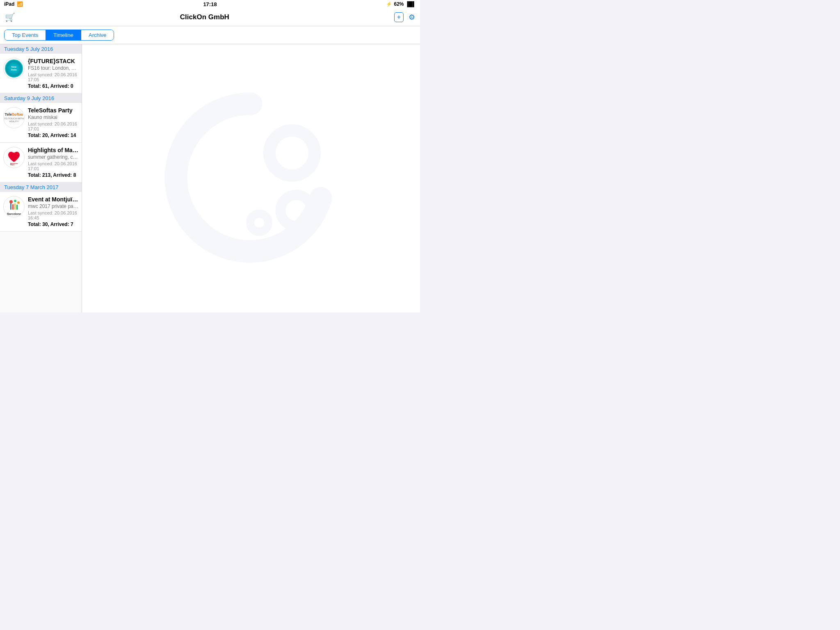 The height and width of the screenshot is (630, 840). I want to click on list-item: Barcelona Event at Montjuïc Castle mwc 2…, so click(41, 212).